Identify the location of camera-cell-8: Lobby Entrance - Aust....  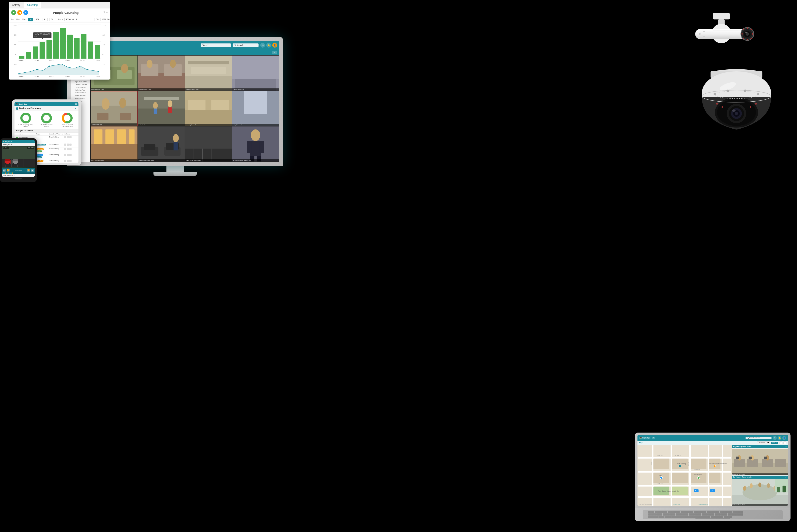
(255, 109).